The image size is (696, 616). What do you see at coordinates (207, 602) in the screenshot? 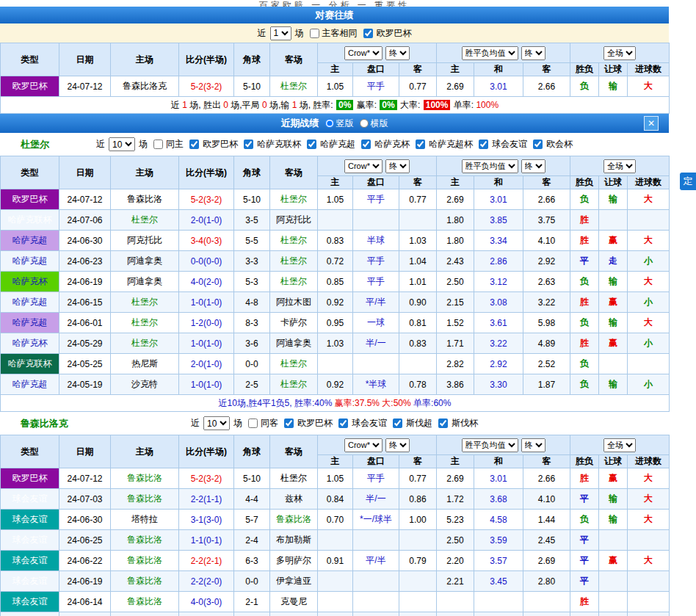
I see `score: 4-0(3-0)` at bounding box center [207, 602].